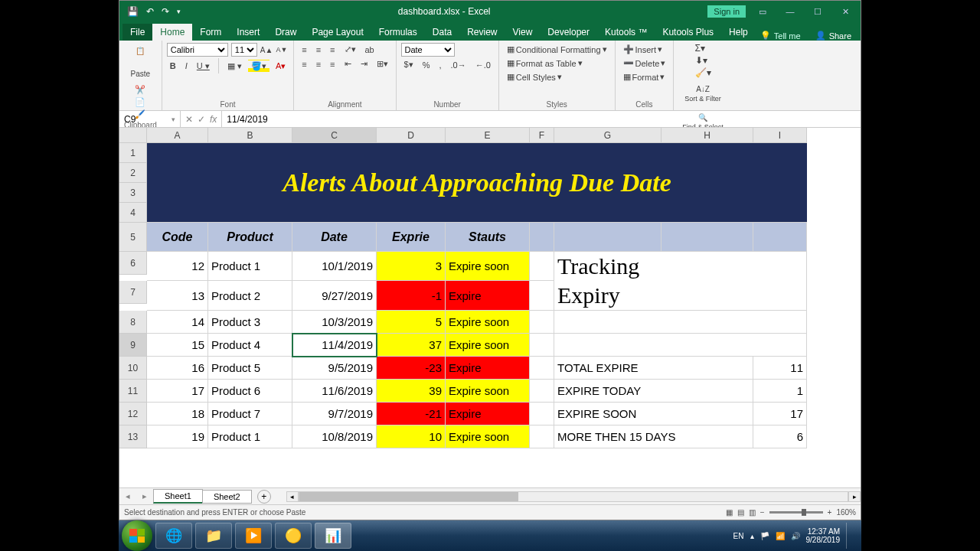  Describe the element at coordinates (409, 64) in the screenshot. I see `accounting-icon: $▾` at that location.